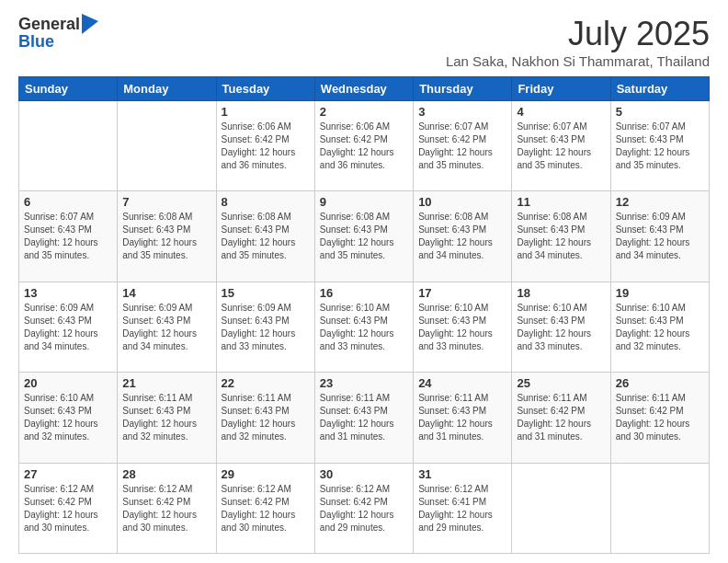 The image size is (728, 563). I want to click on calendar-cell: 6Sunrise: 6:07 AM Sunset: 6:43 PM Daylig…, so click(68, 236).